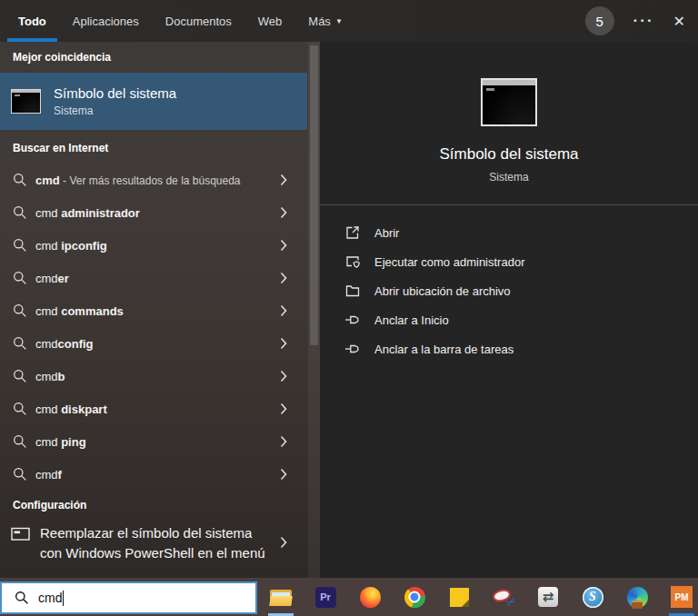 This screenshot has width=698, height=616. I want to click on run-as-admin-icon, so click(353, 262).